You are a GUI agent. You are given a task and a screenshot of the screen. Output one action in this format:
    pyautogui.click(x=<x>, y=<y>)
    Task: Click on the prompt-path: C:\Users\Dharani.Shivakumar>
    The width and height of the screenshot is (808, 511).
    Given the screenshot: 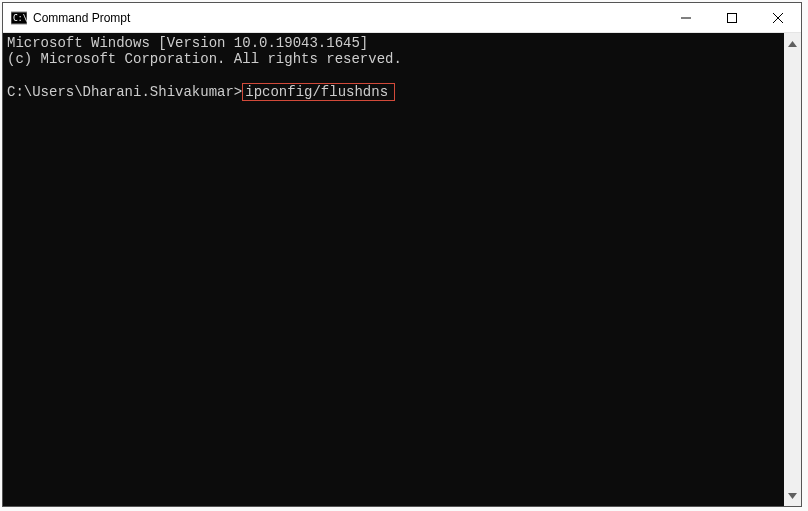 What is the action you would take?
    pyautogui.click(x=124, y=92)
    